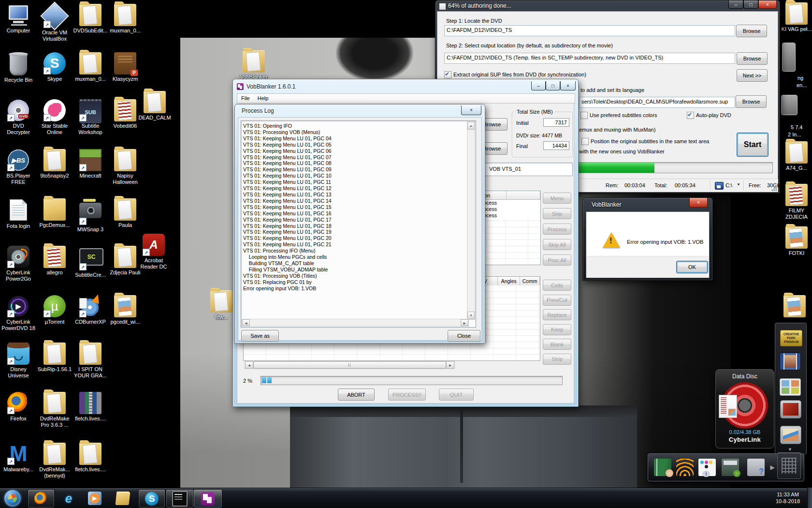 The image size is (812, 508). I want to click on desktop-icon-napisy-halloween: Napisy Halloween, so click(125, 167).